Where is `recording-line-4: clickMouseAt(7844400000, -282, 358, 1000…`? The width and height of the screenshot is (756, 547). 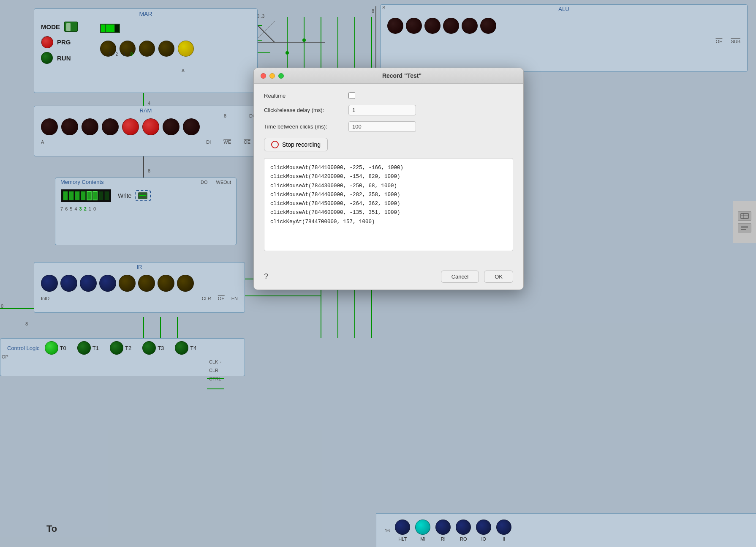 recording-line-4: clickMouseAt(7844400000, -282, 358, 1000… is located at coordinates (389, 195).